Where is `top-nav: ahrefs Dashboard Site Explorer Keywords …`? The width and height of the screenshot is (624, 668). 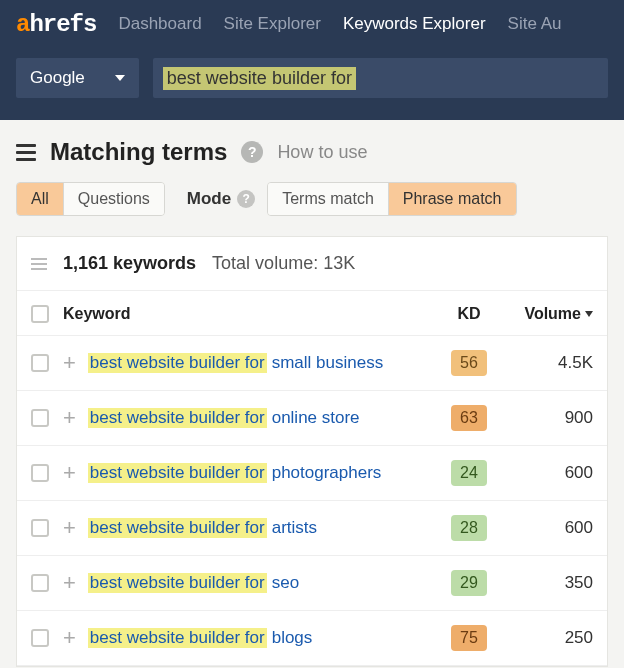
top-nav: ahrefs Dashboard Site Explorer Keywords … is located at coordinates (312, 24).